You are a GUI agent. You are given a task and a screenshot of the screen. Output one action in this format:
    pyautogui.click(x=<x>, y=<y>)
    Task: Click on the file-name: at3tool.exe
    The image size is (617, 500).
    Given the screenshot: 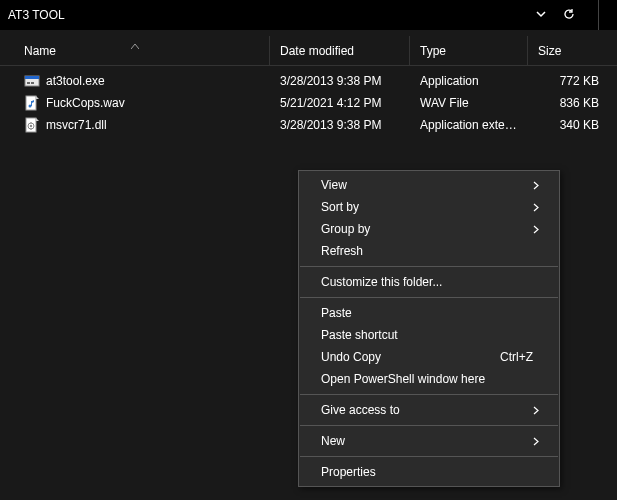 What is the action you would take?
    pyautogui.click(x=76, y=81)
    